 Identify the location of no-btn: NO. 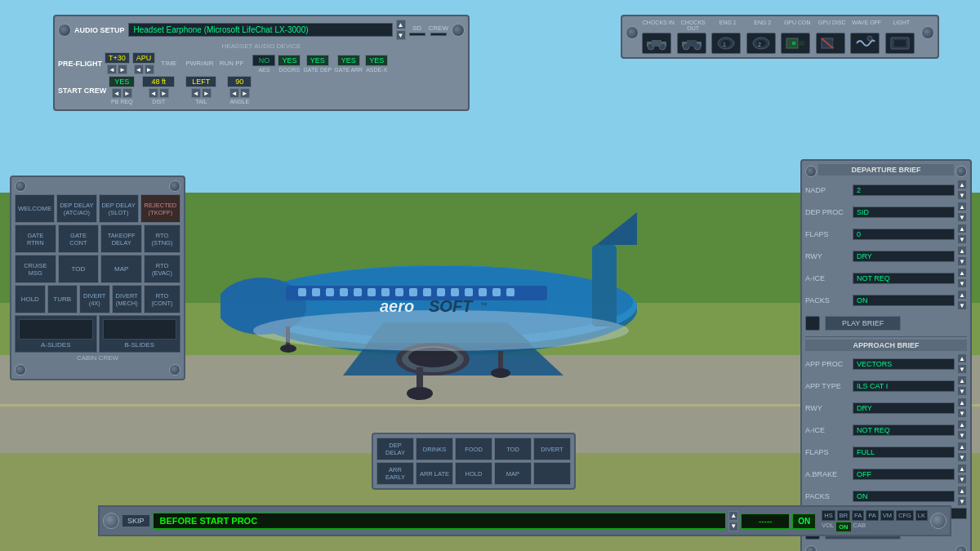
(264, 60).